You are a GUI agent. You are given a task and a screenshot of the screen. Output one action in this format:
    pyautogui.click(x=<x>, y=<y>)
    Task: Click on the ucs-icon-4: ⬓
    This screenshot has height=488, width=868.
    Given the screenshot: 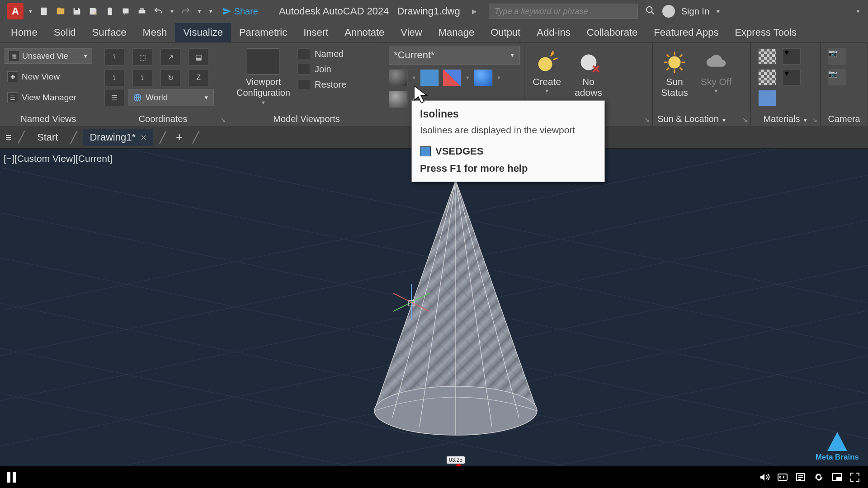 What is the action you would take?
    pyautogui.click(x=198, y=57)
    